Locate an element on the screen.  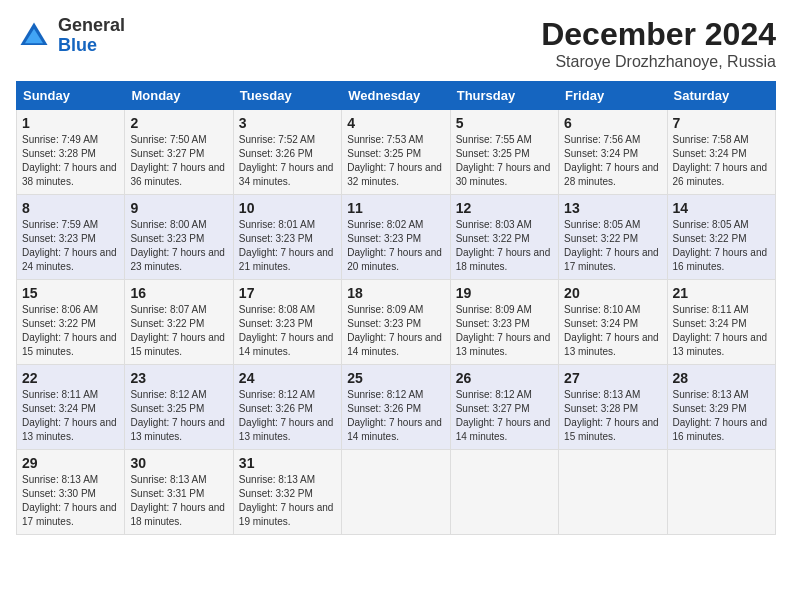
month-title: December 2024 is located at coordinates (658, 34).